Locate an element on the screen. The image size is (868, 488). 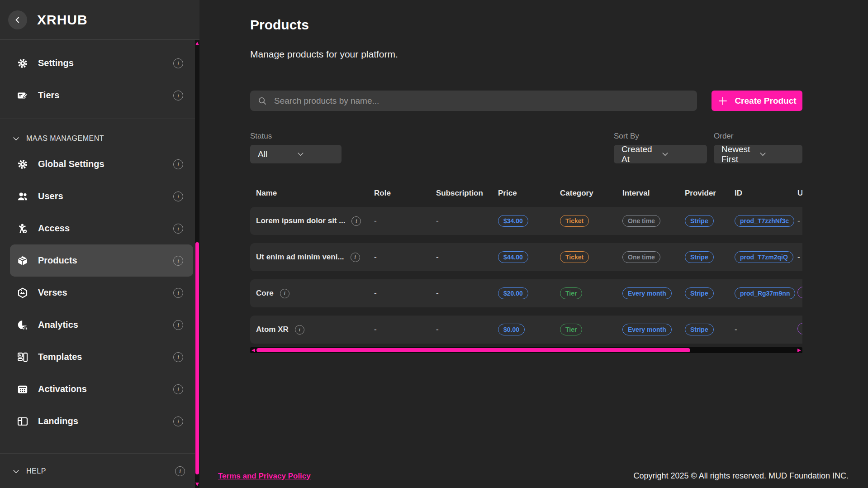
sidebar-section-help: HELP is located at coordinates (98, 471).